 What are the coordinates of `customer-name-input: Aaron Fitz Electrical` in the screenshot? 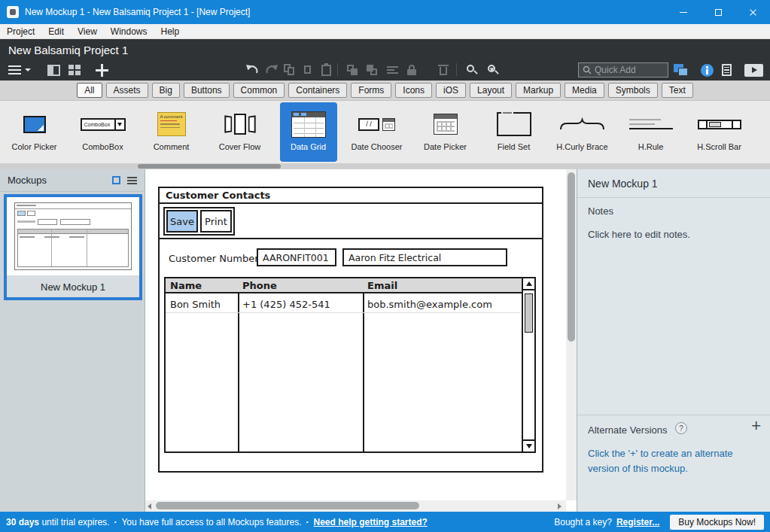 It's located at (425, 257).